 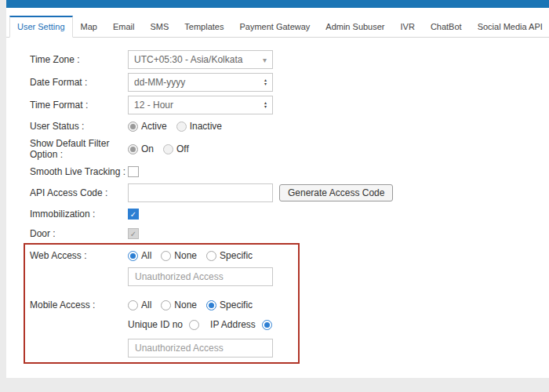 I want to click on generate-access-code-button: Generate Access Code, so click(x=336, y=193).